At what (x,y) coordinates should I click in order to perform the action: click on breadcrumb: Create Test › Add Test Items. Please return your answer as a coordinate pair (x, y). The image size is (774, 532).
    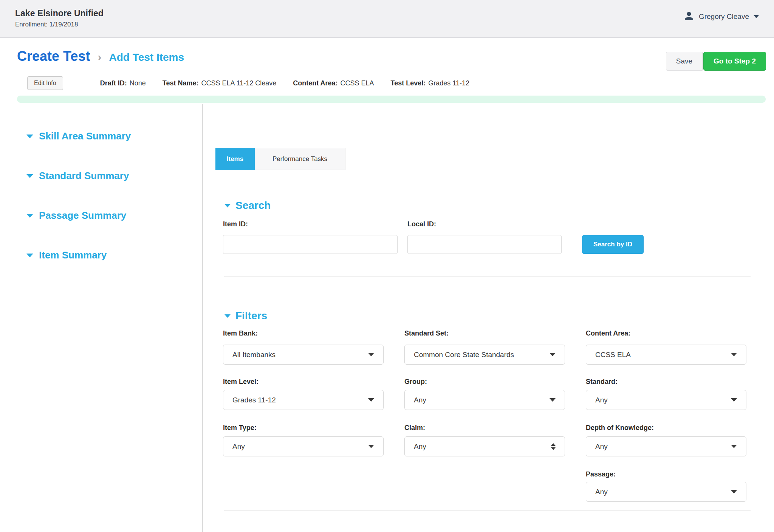
    Looking at the image, I should click on (101, 56).